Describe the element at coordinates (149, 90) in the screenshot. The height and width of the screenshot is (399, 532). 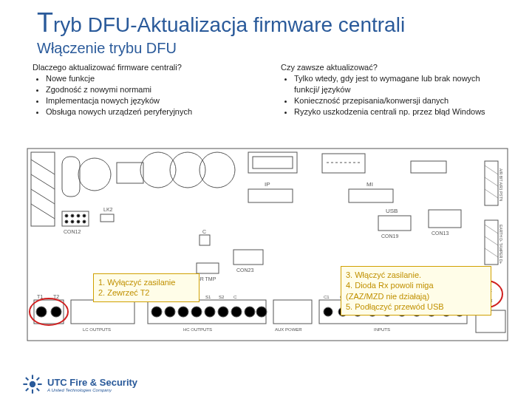
I see `list-item: Zgodność z nowymi normami` at that location.